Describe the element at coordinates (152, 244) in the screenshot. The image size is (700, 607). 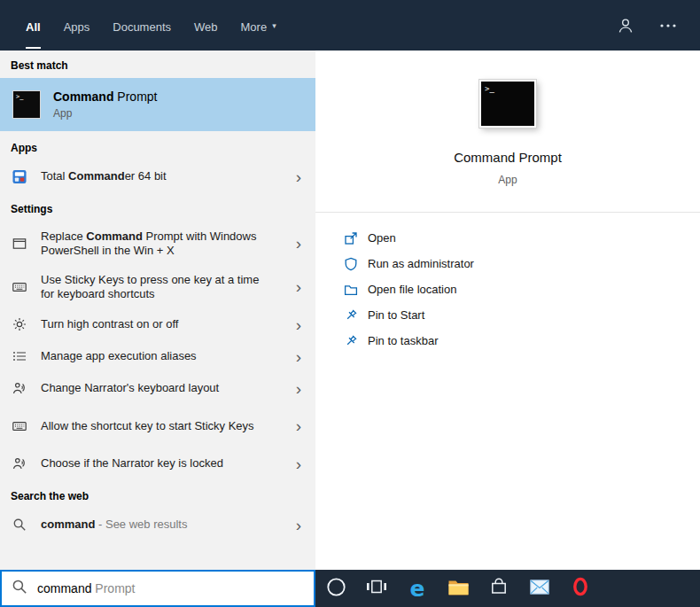
I see `settings-result-label: Replace Command Prompt with Windows Powe…` at that location.